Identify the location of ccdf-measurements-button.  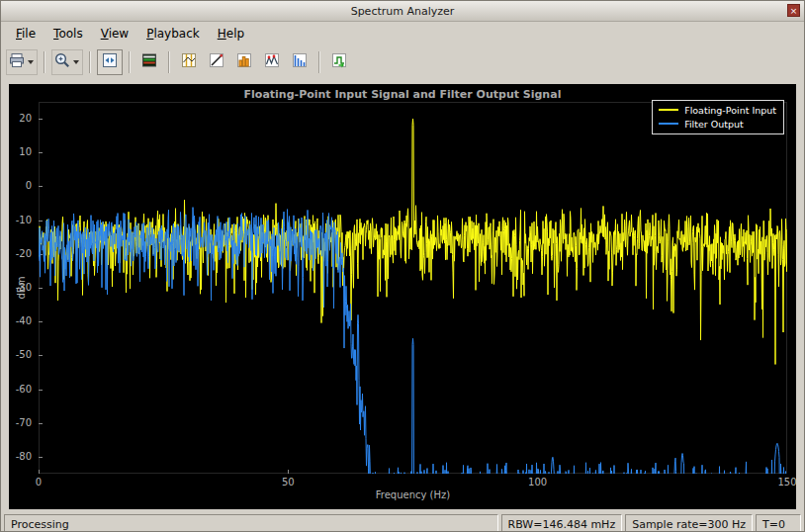
(244, 62).